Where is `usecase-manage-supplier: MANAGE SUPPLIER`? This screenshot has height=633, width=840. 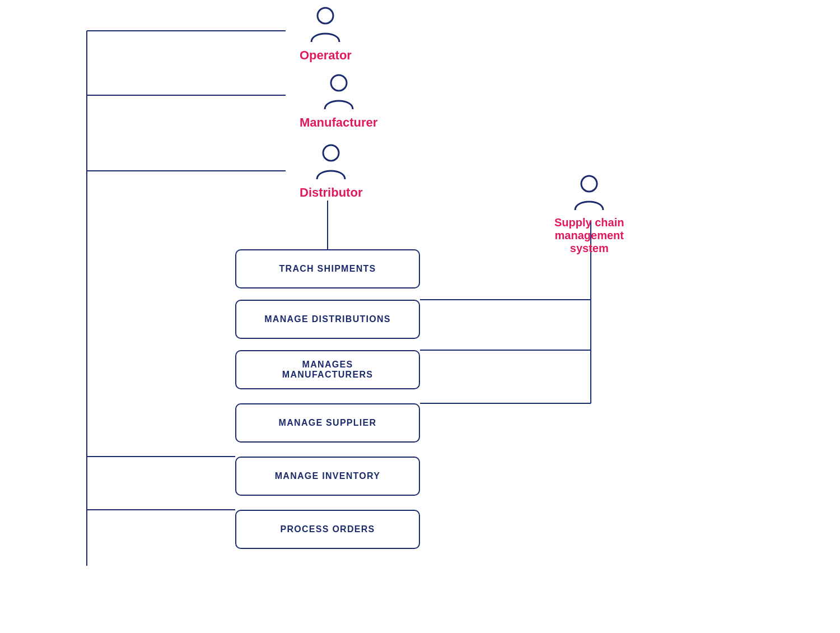 usecase-manage-supplier: MANAGE SUPPLIER is located at coordinates (328, 423).